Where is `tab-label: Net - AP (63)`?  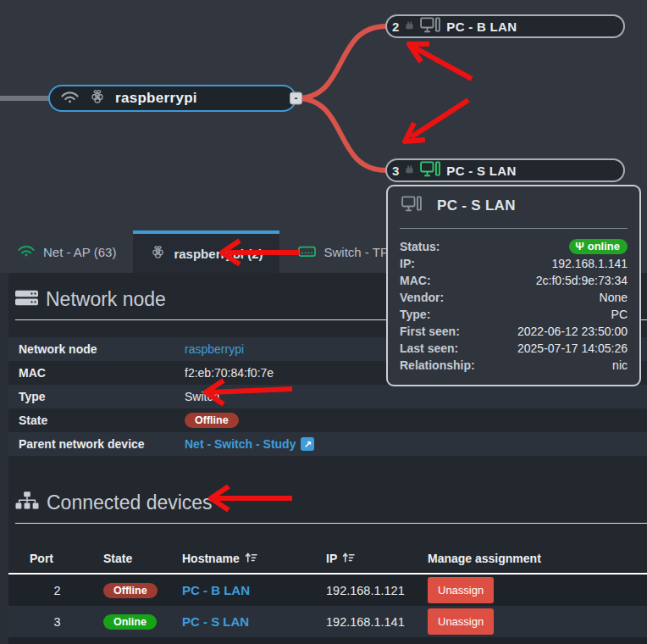 tab-label: Net - AP (63) is located at coordinates (80, 253).